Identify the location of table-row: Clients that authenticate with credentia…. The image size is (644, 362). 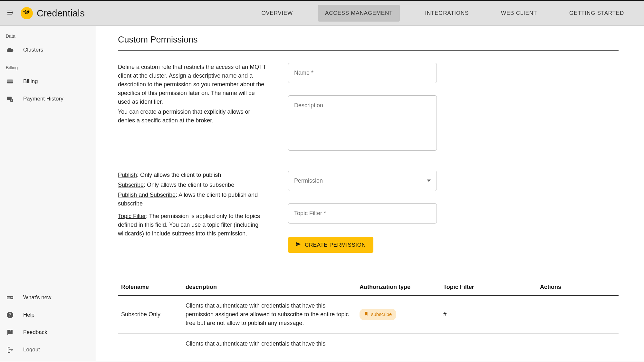
(368, 344).